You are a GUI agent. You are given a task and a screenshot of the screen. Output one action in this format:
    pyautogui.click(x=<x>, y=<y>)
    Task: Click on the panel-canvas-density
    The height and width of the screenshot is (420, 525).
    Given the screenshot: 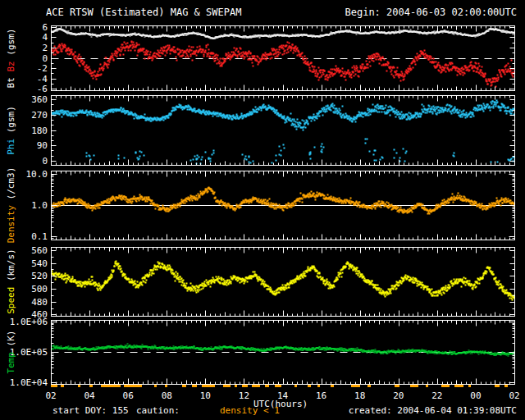 What is the action you would take?
    pyautogui.click(x=283, y=205)
    